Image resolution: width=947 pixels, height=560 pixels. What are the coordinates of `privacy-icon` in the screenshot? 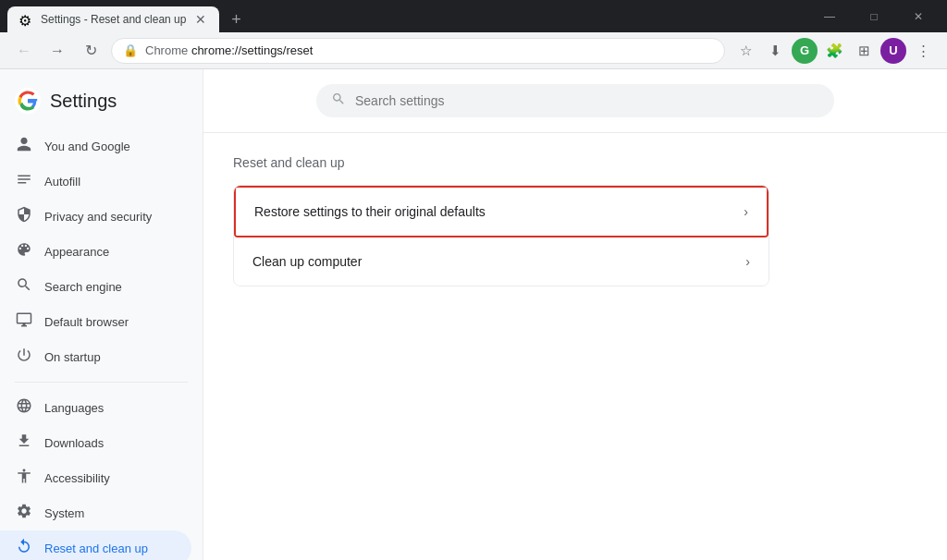 It's located at (24, 216).